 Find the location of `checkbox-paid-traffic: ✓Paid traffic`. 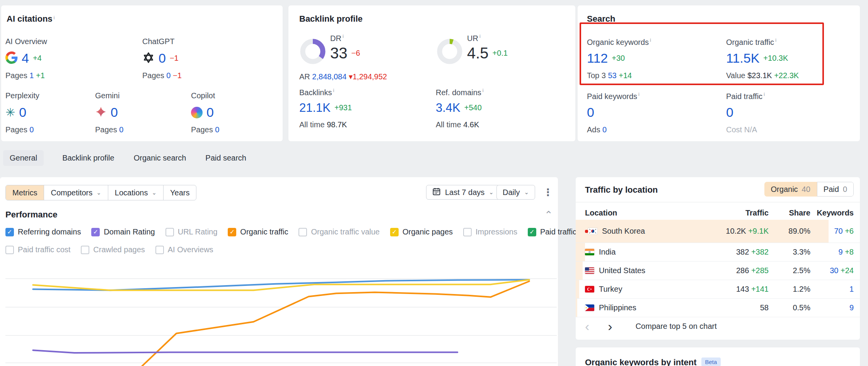

checkbox-paid-traffic: ✓Paid traffic is located at coordinates (552, 232).